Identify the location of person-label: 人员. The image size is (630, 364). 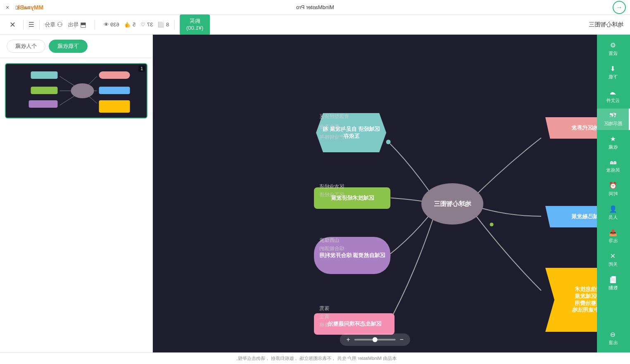
(613, 217).